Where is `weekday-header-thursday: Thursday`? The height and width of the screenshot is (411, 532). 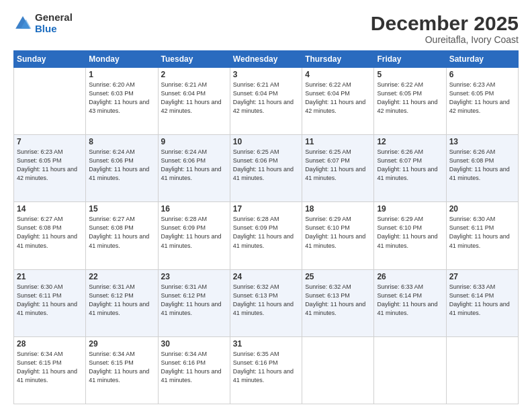 weekday-header-thursday: Thursday is located at coordinates (339, 59).